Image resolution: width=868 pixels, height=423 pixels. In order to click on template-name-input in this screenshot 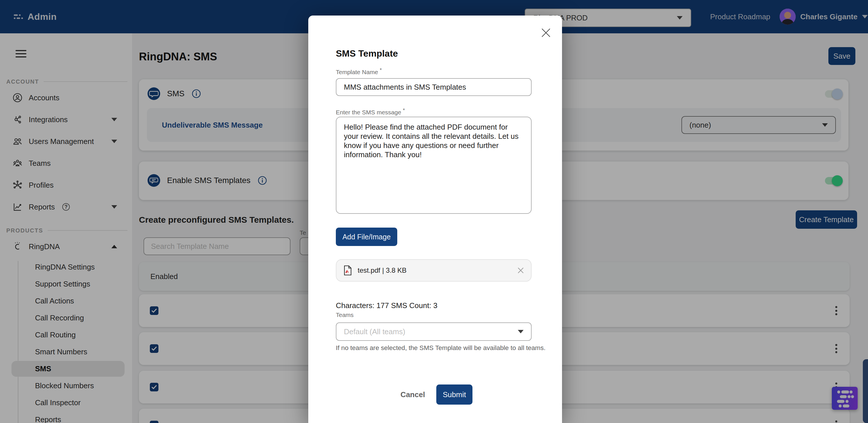, I will do `click(434, 87)`.